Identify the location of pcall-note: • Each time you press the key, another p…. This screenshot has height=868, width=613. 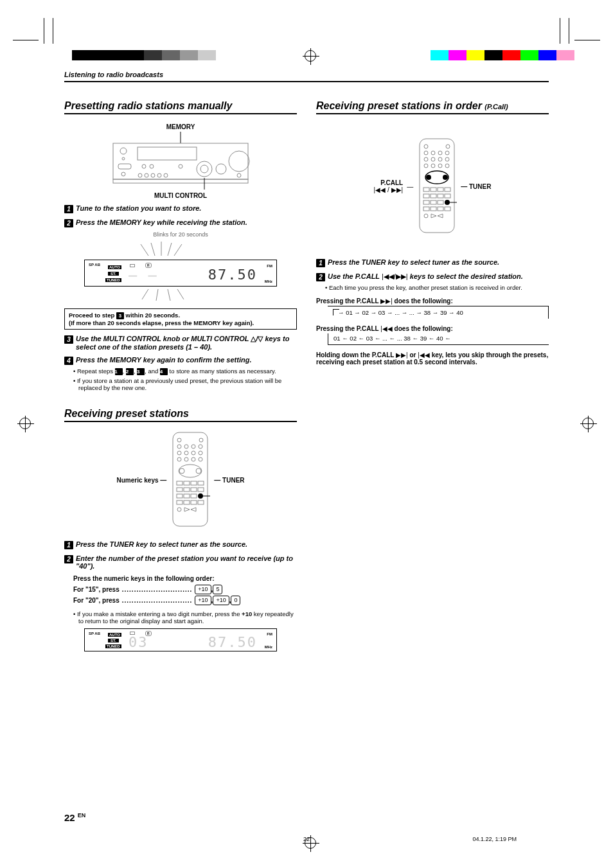
(437, 288).